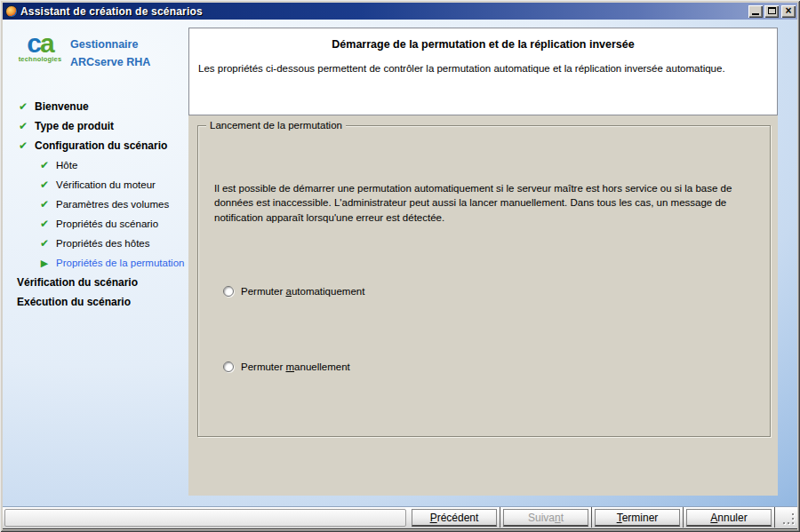 This screenshot has height=532, width=800. Describe the element at coordinates (772, 12) in the screenshot. I see `maximize-button` at that location.